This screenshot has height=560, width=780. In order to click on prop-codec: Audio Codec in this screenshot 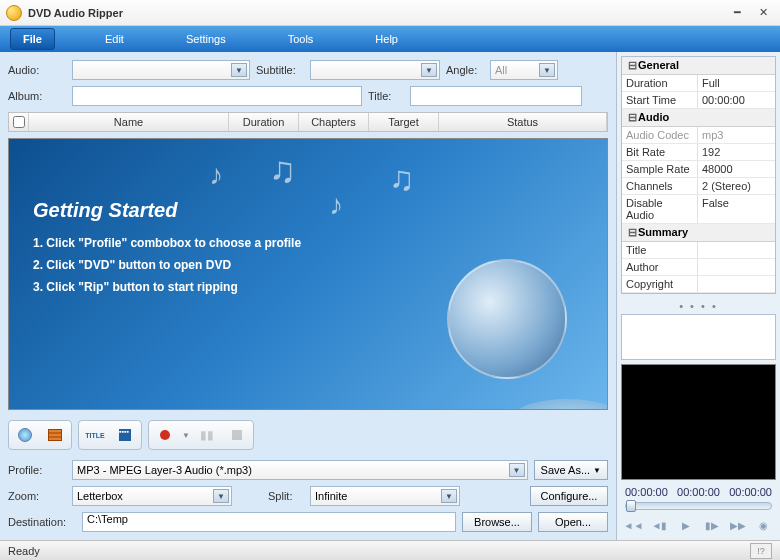, I will do `click(660, 135)`.